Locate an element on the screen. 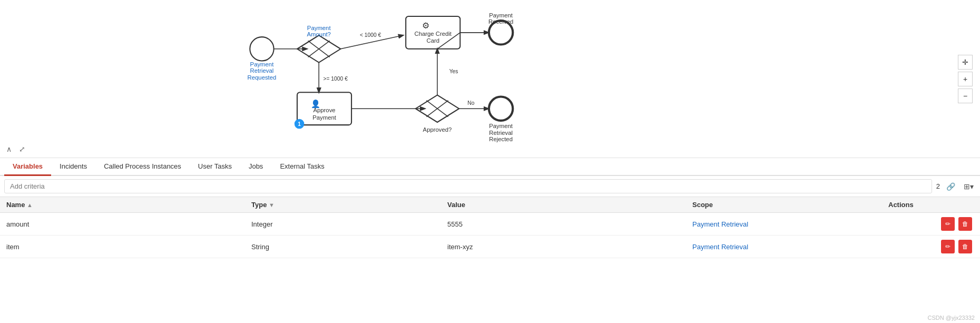 This screenshot has width=980, height=323. svg-text: Card is located at coordinates (433, 41).